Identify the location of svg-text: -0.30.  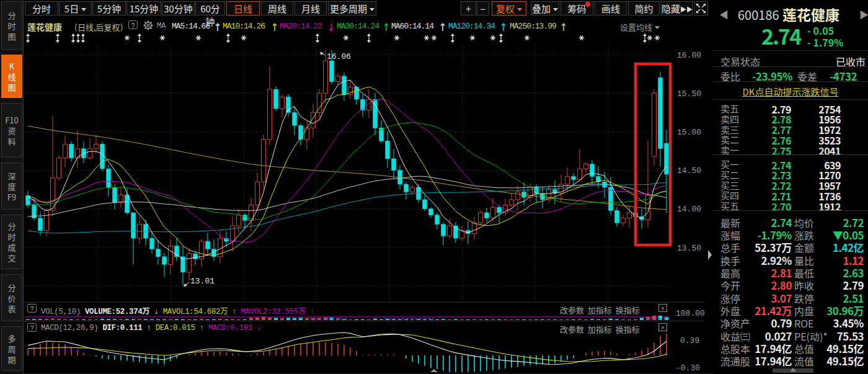
(688, 368).